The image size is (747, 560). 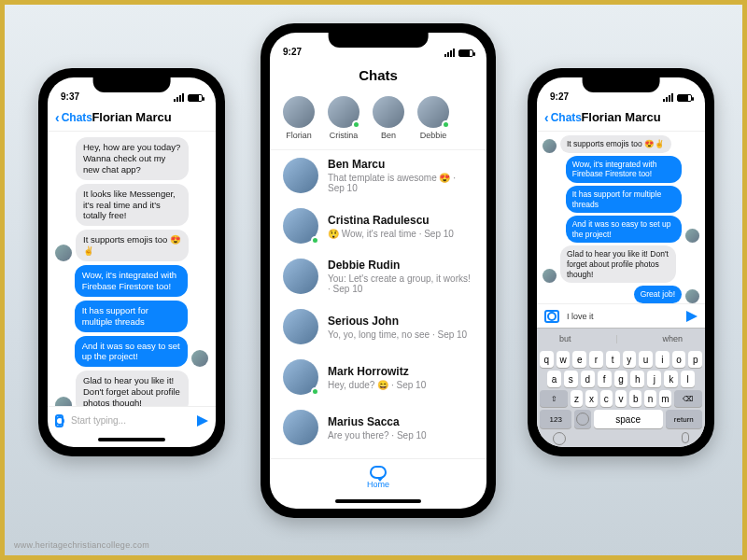 I want to click on story-name: Cristina, so click(x=344, y=135).